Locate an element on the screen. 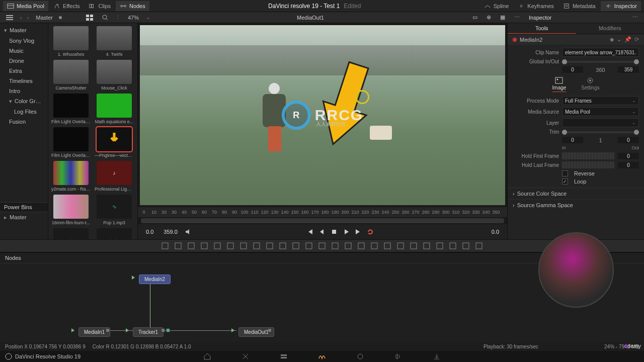 This screenshot has height=362, width=644. thumb-clip: Math equations e... is located at coordinates (114, 109).